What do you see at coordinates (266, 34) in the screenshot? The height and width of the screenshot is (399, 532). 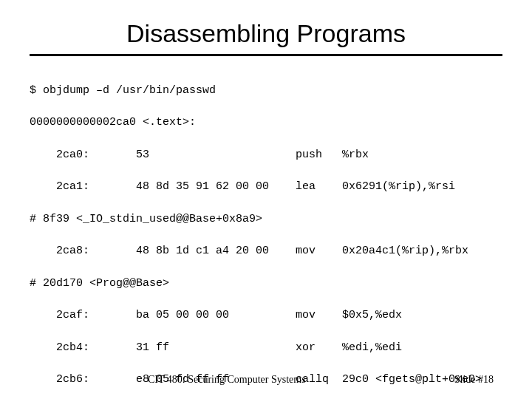 I see `slide-title: Disassembling Programs` at bounding box center [266, 34].